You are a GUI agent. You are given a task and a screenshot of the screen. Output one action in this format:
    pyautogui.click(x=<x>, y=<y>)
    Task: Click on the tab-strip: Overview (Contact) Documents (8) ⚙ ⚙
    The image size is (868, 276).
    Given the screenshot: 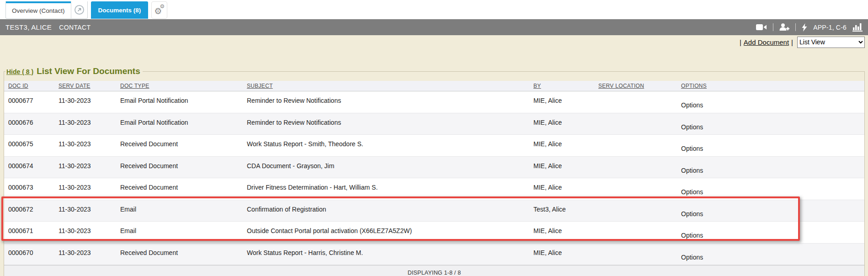 What is the action you would take?
    pyautogui.click(x=434, y=10)
    